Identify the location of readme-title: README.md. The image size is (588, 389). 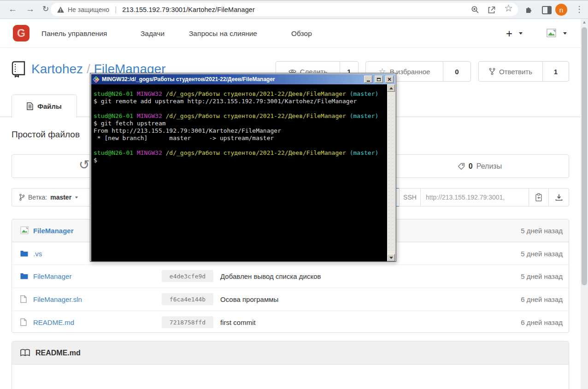
(58, 353).